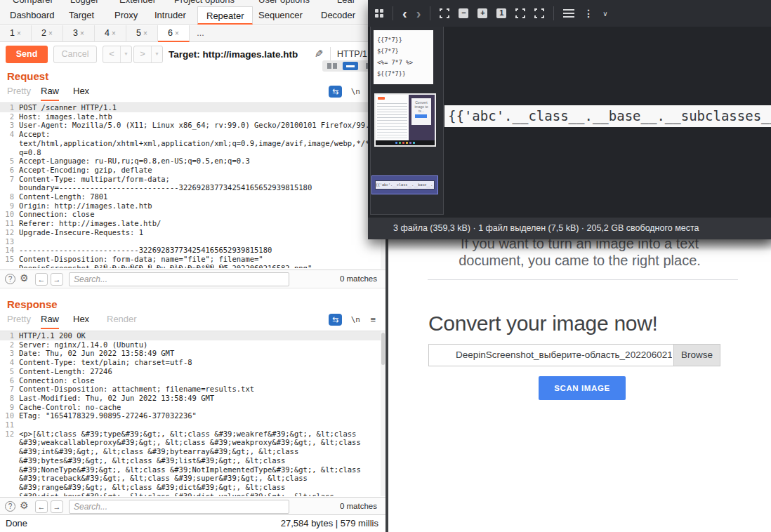  I want to click on line-text: Content-Length: 27246, so click(66, 371).